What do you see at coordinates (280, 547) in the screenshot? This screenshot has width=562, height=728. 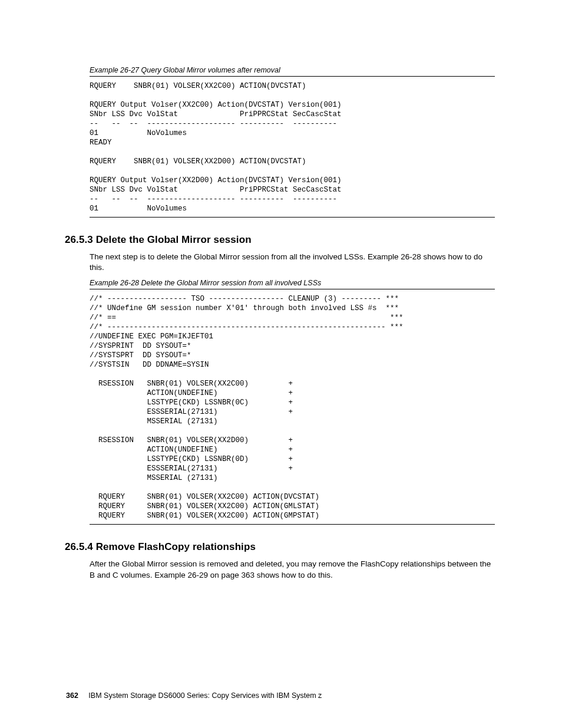 I see `section-heading-2654: 26.5.4 Remove FlashCopy relationships` at bounding box center [280, 547].